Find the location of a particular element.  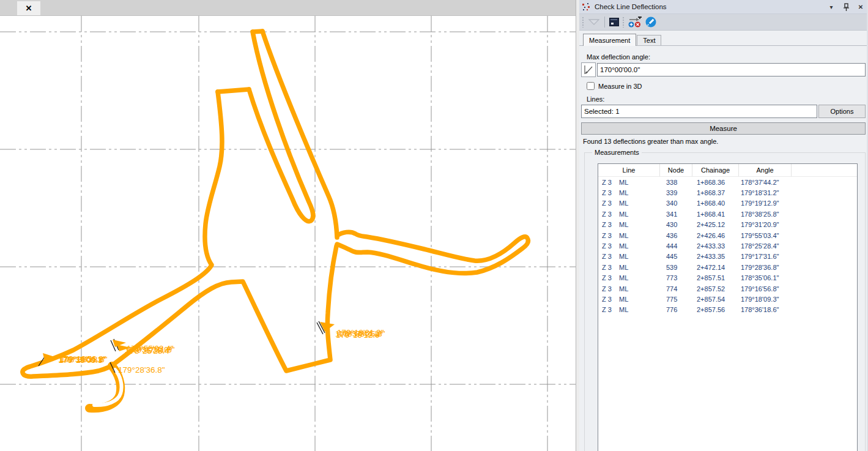

table-cell: 2+425.12 is located at coordinates (714, 225).